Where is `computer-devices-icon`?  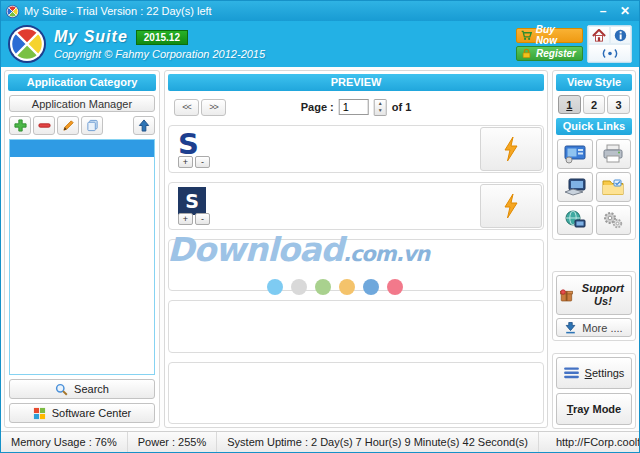 computer-devices-icon is located at coordinates (575, 187).